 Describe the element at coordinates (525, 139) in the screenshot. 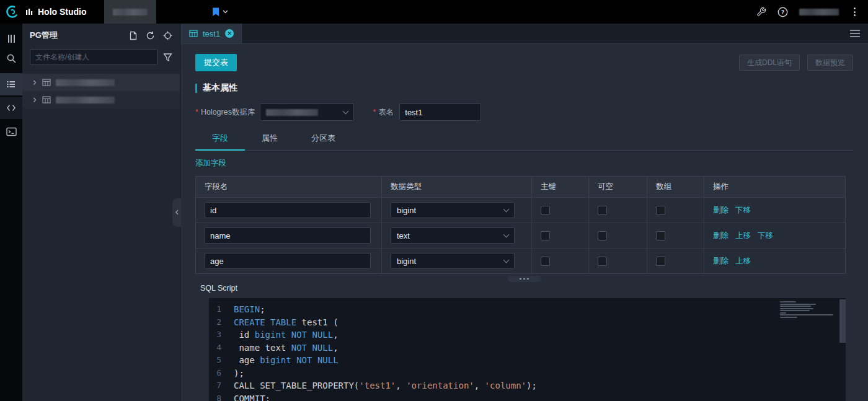

I see `property-tabs: 字段 属性 分区表` at that location.